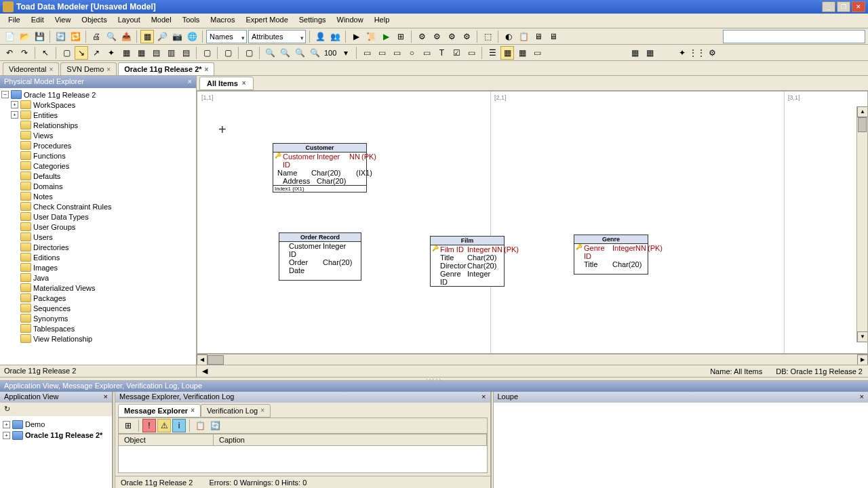 Image resolution: width=868 pixels, height=488 pixels. I want to click on entity-film: Film 🔑Film IDIntegerNN(PK) TitleChar(20)…, so click(467, 262).